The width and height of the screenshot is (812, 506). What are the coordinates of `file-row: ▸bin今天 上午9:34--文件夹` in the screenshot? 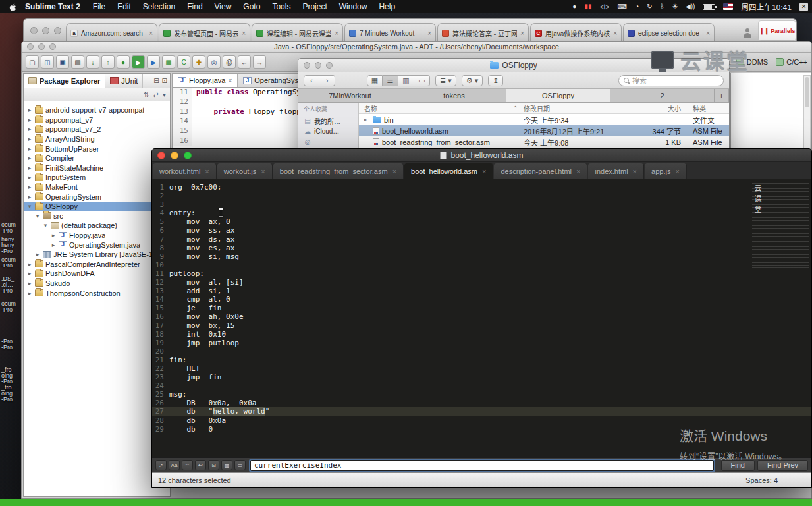 It's located at (544, 120).